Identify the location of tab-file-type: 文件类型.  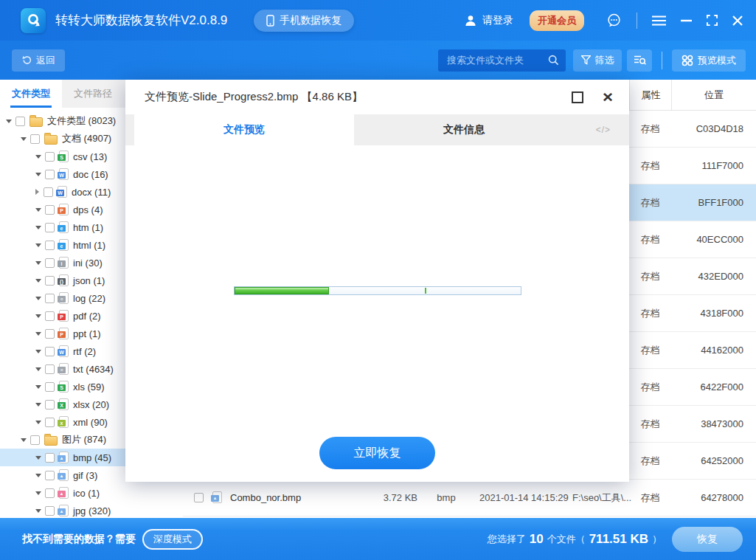
(31, 94).